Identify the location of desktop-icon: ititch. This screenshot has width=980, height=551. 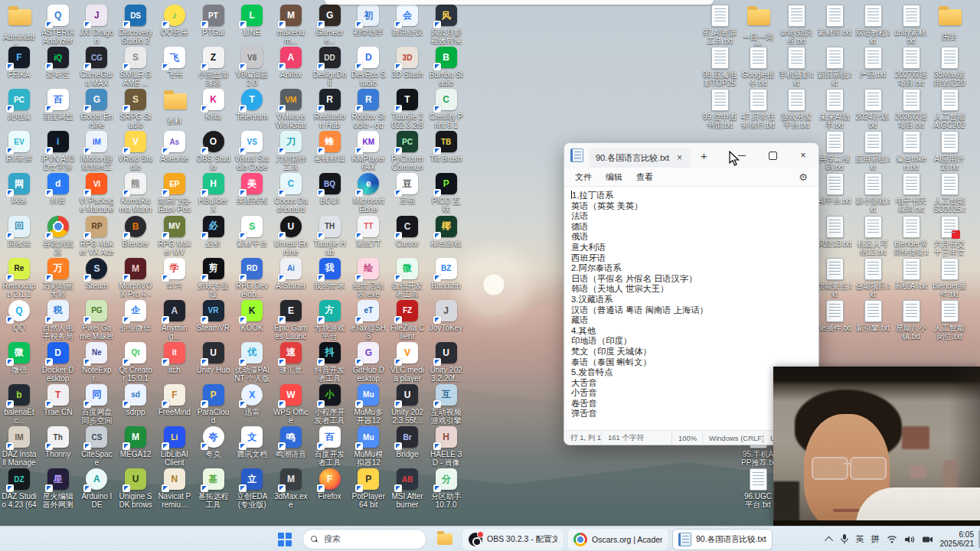
(175, 358).